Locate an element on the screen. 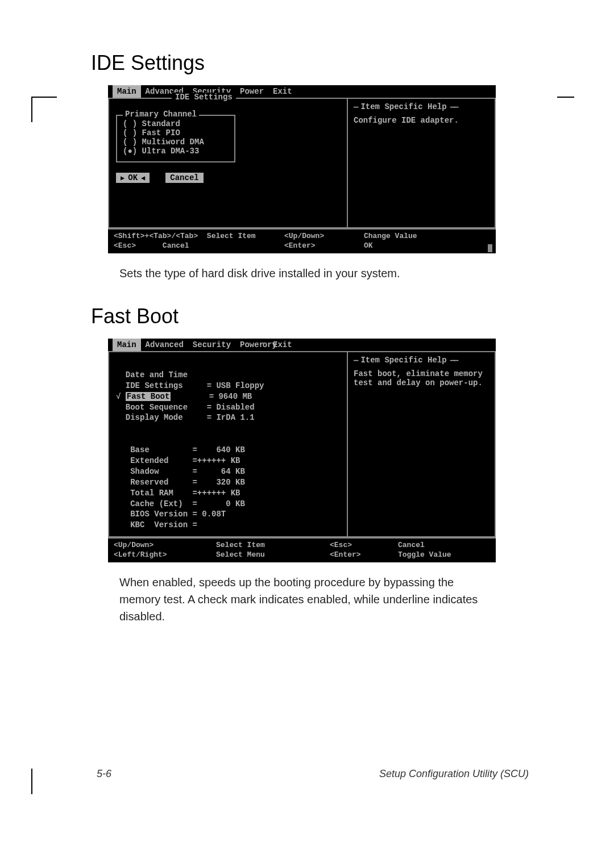 This screenshot has width=614, height=868. kbc-version: KBC Version = is located at coordinates (157, 525).